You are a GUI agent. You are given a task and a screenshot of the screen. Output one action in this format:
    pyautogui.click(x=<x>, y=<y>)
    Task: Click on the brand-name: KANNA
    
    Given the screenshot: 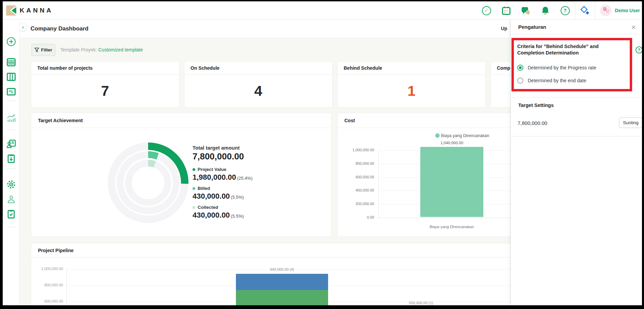 What is the action you would take?
    pyautogui.click(x=37, y=10)
    